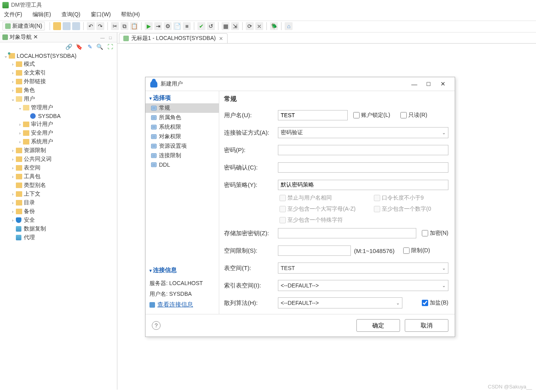  Describe the element at coordinates (59, 56) in the screenshot. I see `tree-root: ⌄LOCALHOST(SYSDBA)` at that location.